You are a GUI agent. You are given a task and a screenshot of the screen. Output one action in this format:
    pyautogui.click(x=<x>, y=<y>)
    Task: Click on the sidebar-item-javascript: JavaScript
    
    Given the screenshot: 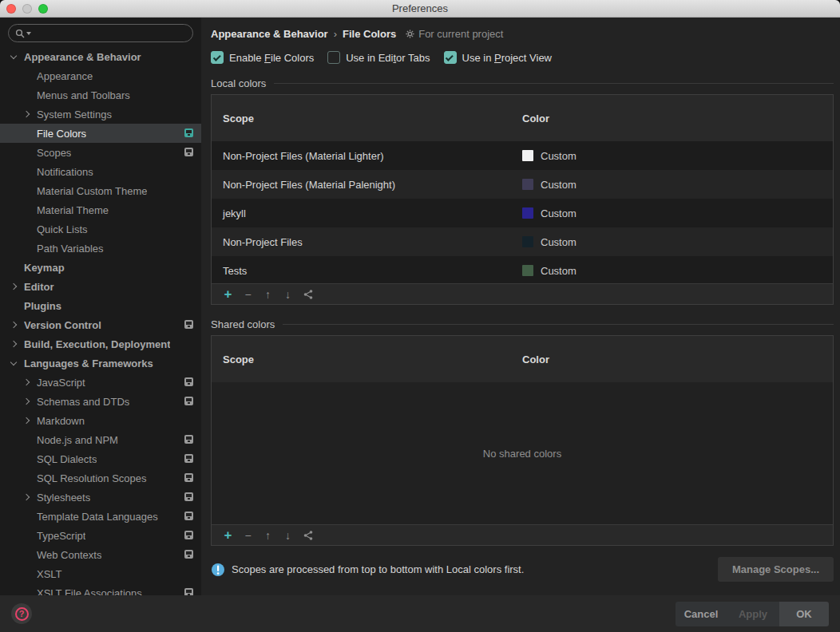 What is the action you would take?
    pyautogui.click(x=101, y=382)
    